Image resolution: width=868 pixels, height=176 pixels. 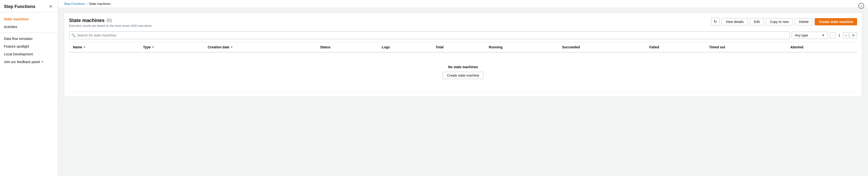 What do you see at coordinates (171, 47) in the screenshot?
I see `column-header-type: Type ▼` at bounding box center [171, 47].